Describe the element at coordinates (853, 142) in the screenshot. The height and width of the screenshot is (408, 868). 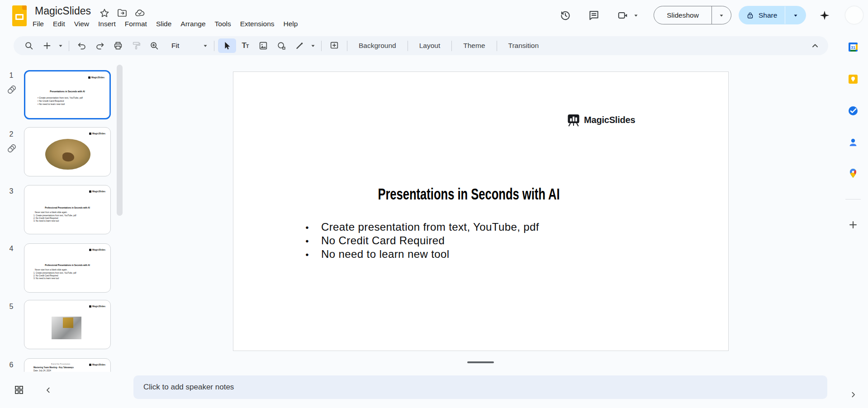
I see `google-contacts-icon` at that location.